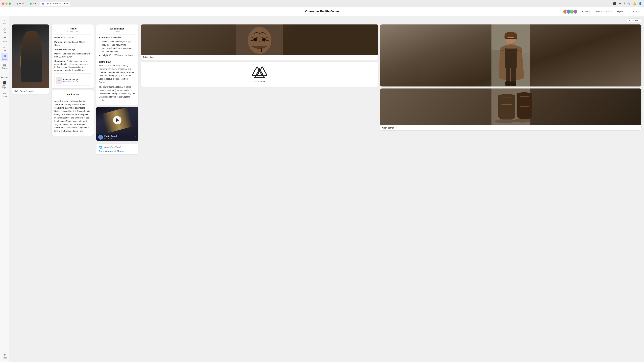 The image size is (644, 362). Describe the element at coordinates (59, 80) in the screenshot. I see `pdf-icon` at that location.